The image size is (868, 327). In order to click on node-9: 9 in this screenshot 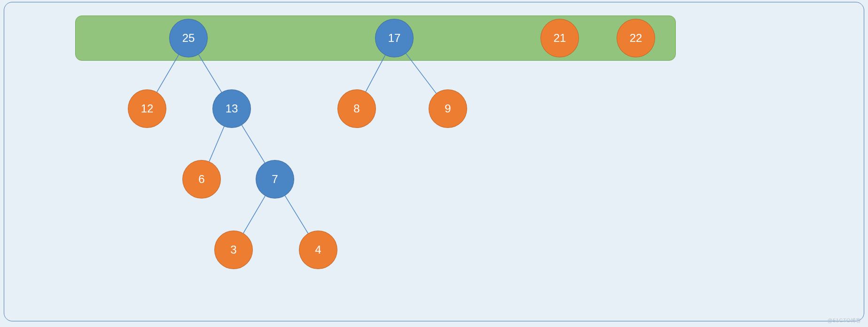, I will do `click(448, 109)`.